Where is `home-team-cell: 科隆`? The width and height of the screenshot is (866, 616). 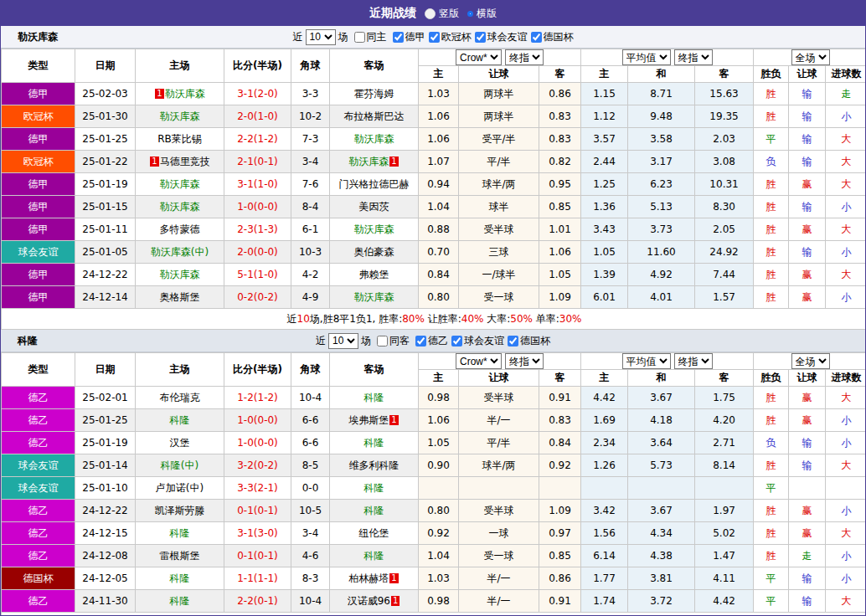
home-team-cell: 科隆 is located at coordinates (180, 534).